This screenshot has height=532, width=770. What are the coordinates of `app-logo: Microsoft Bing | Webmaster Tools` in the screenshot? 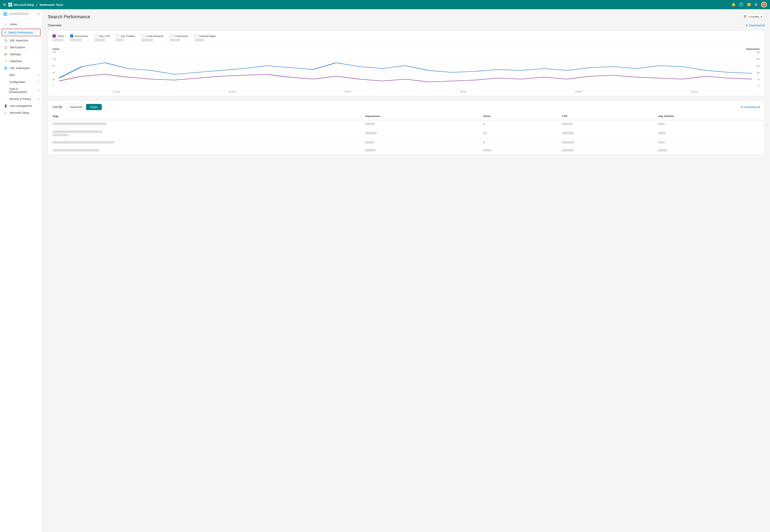 It's located at (36, 5).